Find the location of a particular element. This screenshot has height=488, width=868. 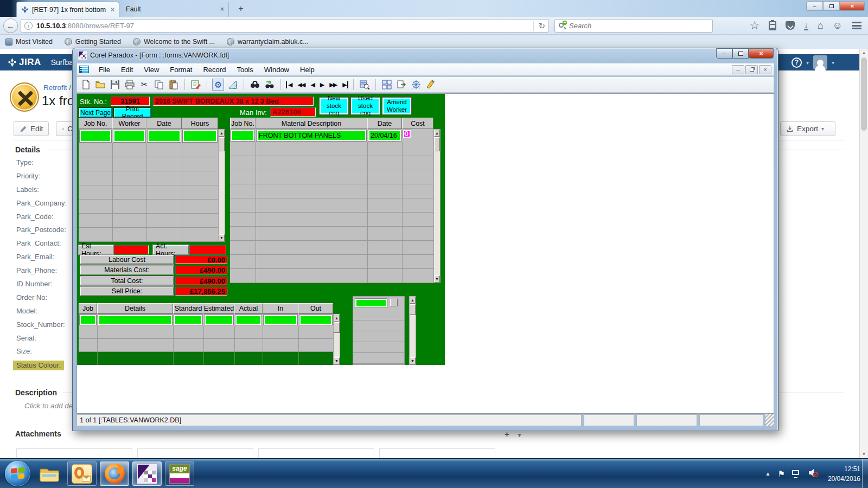

out-cell is located at coordinates (316, 320).